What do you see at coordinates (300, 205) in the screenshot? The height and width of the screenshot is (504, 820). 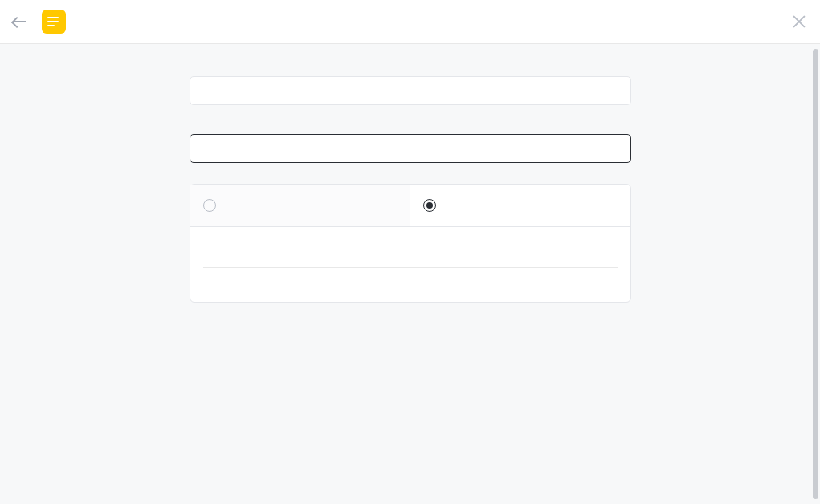 I see `radio-import-everything` at bounding box center [300, 205].